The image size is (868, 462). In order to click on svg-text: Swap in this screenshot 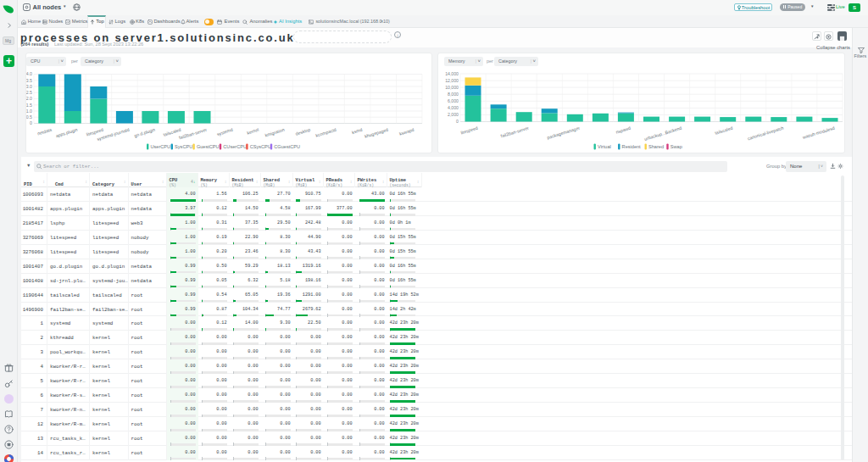, I will do `click(676, 147)`.